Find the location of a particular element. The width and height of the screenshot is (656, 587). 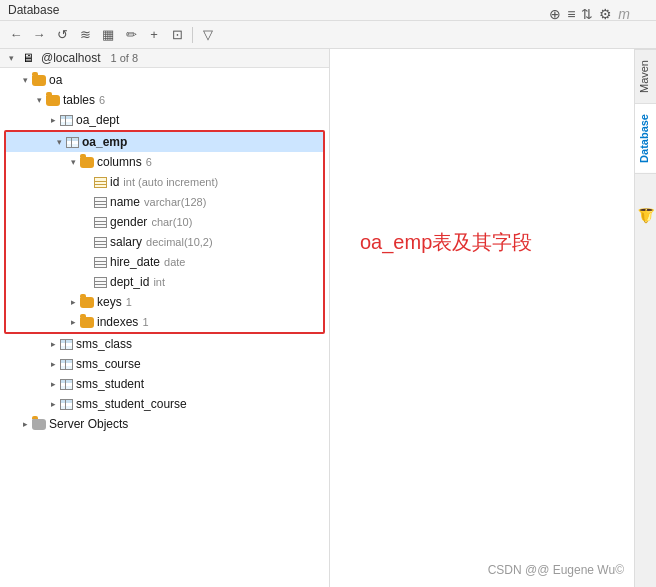

toolbar-image-btn: ⊡ is located at coordinates (177, 35).